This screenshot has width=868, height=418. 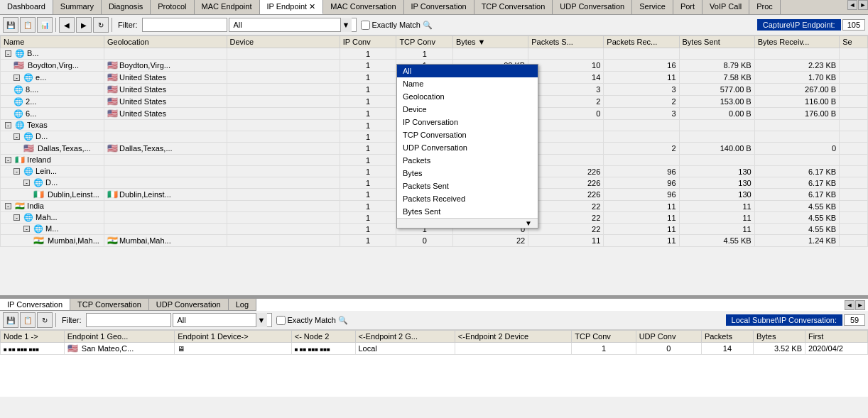 What do you see at coordinates (53, 102) in the screenshot?
I see `row-name: 🌐 2...` at bounding box center [53, 102].